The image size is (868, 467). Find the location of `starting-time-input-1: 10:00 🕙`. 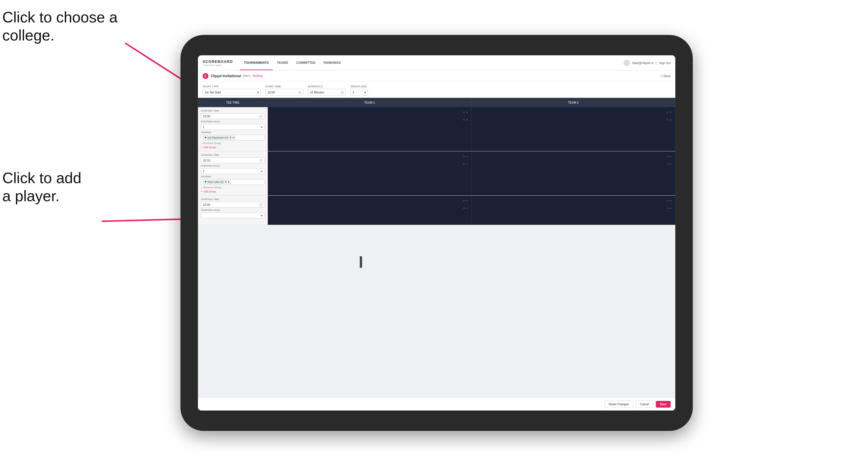

starting-time-input-1: 10:00 🕙 is located at coordinates (232, 116).